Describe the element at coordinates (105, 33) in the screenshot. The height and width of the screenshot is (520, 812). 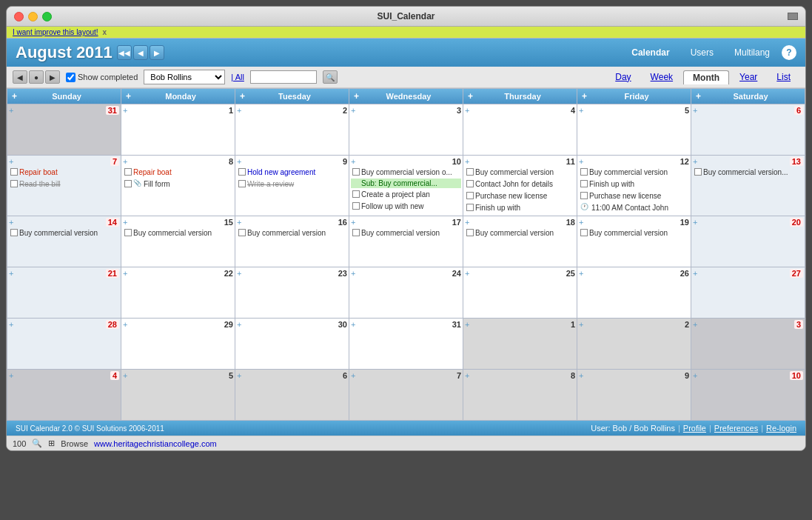
I see `improve-close: x` at that location.